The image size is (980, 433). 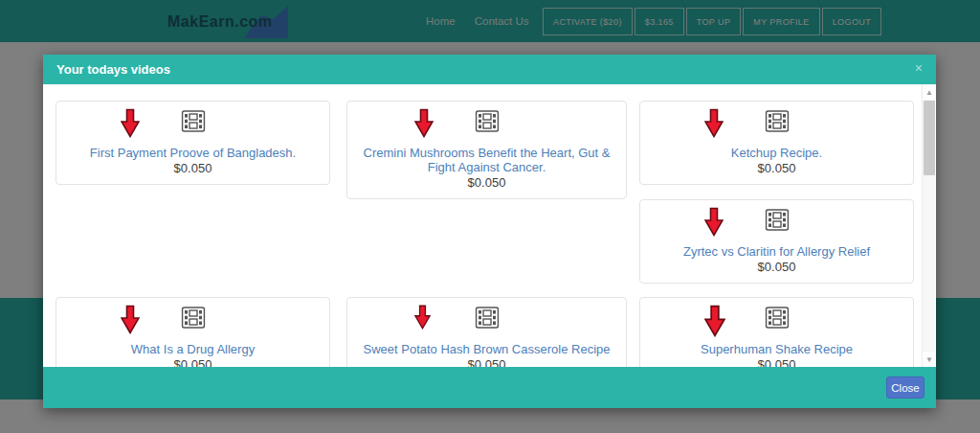 I want to click on video-title-link: What Is a Drug Allergy, so click(x=193, y=349).